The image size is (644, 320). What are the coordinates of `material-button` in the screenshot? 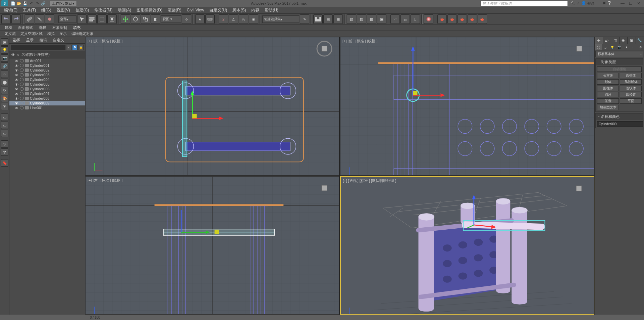 It's located at (429, 19).